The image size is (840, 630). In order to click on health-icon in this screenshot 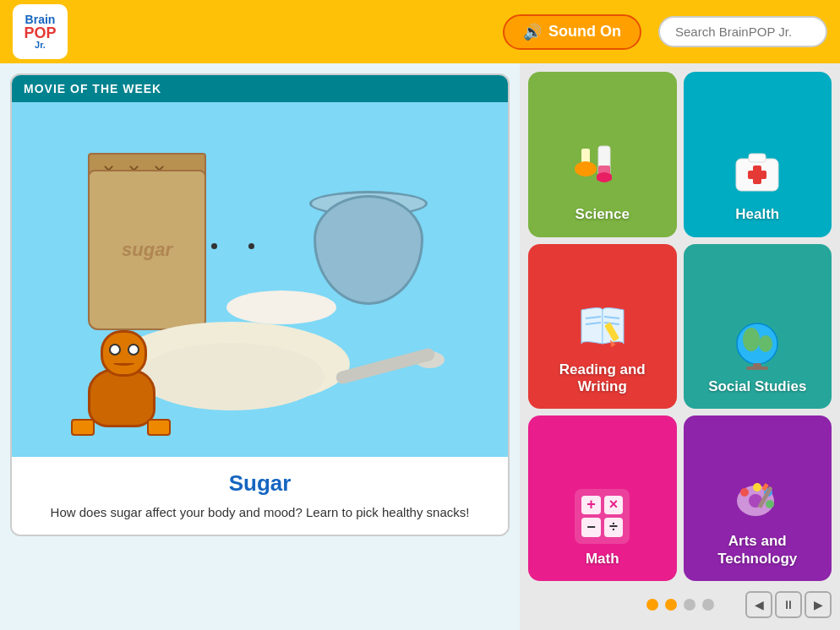, I will do `click(757, 171)`.